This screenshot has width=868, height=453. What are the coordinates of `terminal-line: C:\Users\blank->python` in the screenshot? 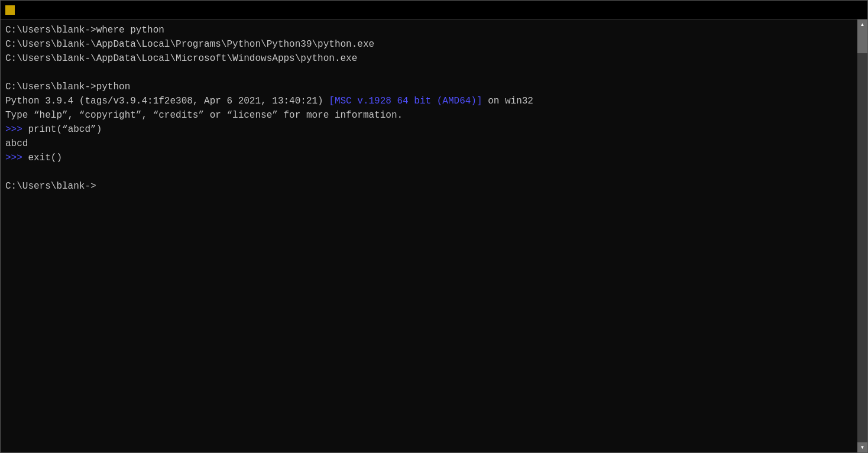 It's located at (429, 87).